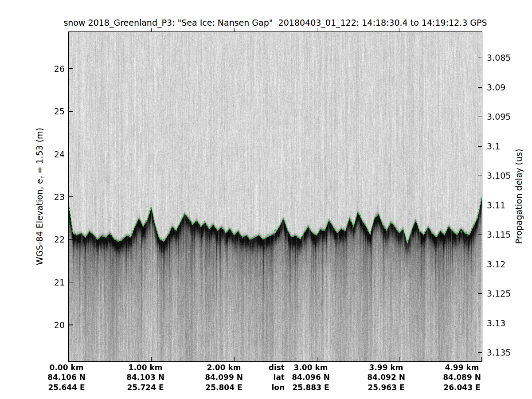  Describe the element at coordinates (66, 377) in the screenshot. I see `x-tick-lat-label: 84.106 N` at that location.